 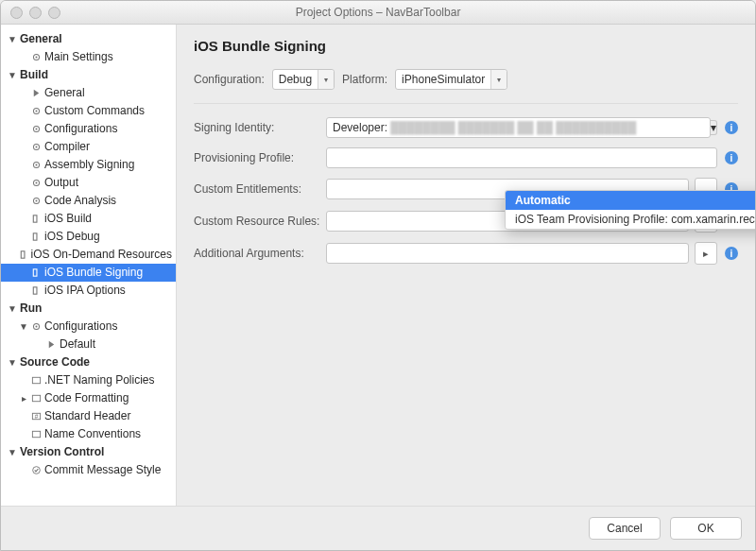 What do you see at coordinates (631, 200) in the screenshot?
I see `dropdown-item-automatic: Automatic` at bounding box center [631, 200].